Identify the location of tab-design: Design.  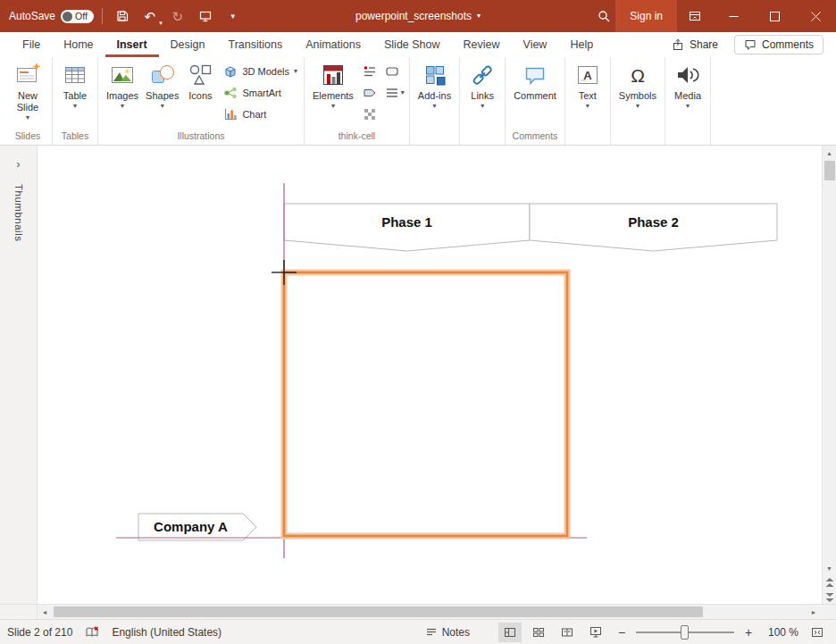
(188, 45).